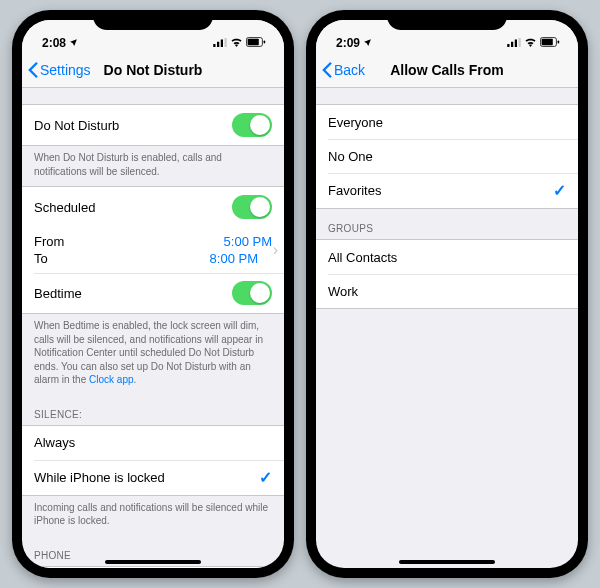 The width and height of the screenshot is (600, 588). What do you see at coordinates (252, 125) in the screenshot?
I see `dnd-toggle` at bounding box center [252, 125].